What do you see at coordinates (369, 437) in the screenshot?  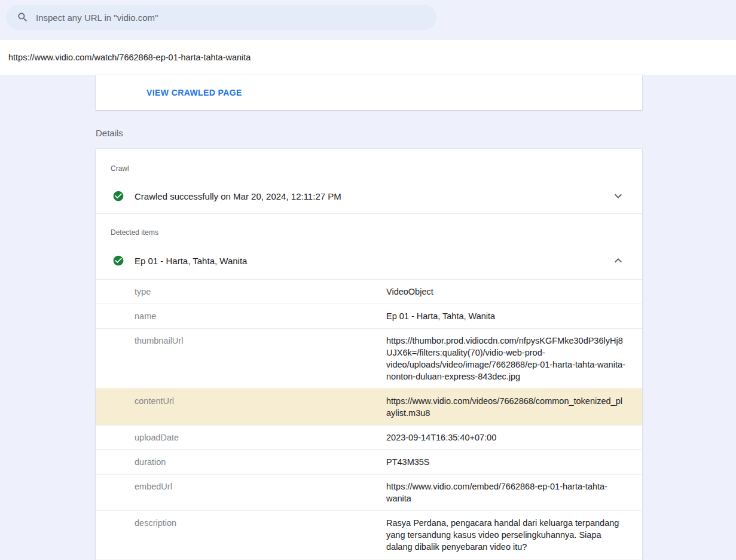 I see `property-row: uploadDate 2023-09-14T16:35:40+07:00` at bounding box center [369, 437].